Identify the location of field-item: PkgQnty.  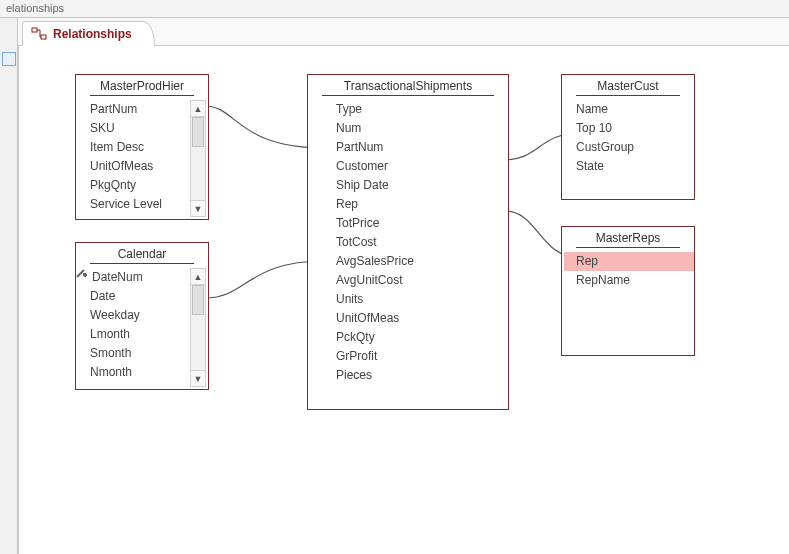
(139, 186).